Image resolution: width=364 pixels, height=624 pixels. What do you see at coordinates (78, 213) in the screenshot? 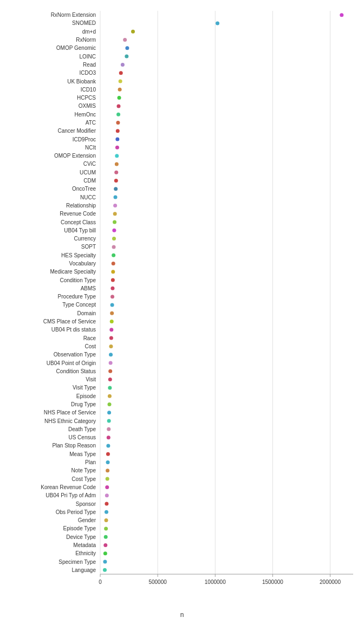
I see `row-label: Revenue Code` at bounding box center [78, 213].